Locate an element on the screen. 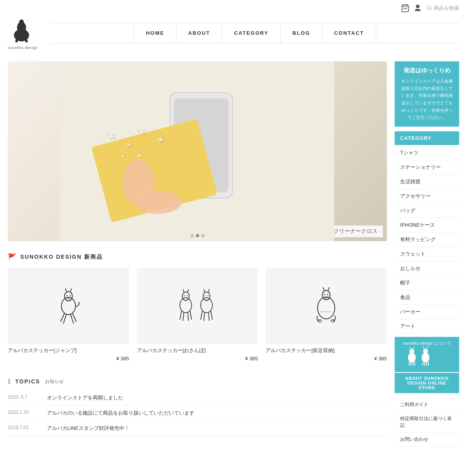  logo-alpaca-icon is located at coordinates (25, 31).